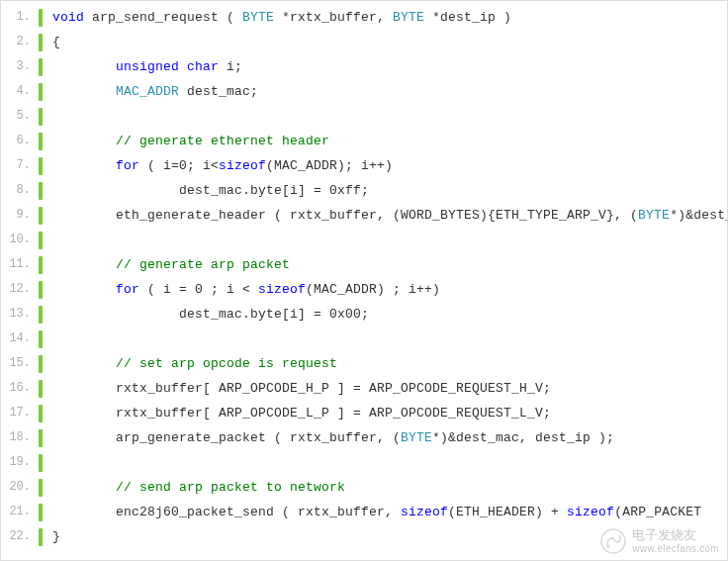 This screenshot has width=728, height=561. Describe the element at coordinates (20, 239) in the screenshot. I see `line-number: 10.` at that location.